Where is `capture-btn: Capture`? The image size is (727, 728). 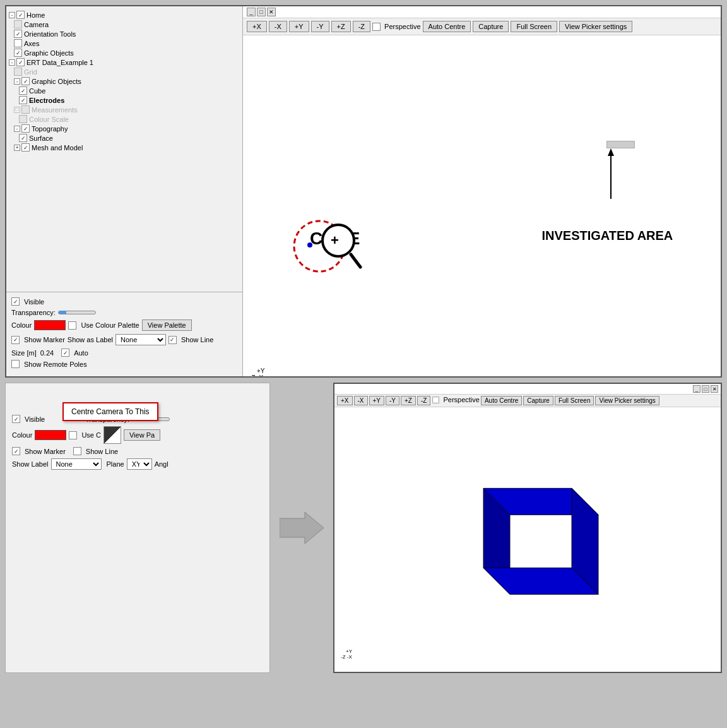
capture-btn: Capture is located at coordinates (491, 27).